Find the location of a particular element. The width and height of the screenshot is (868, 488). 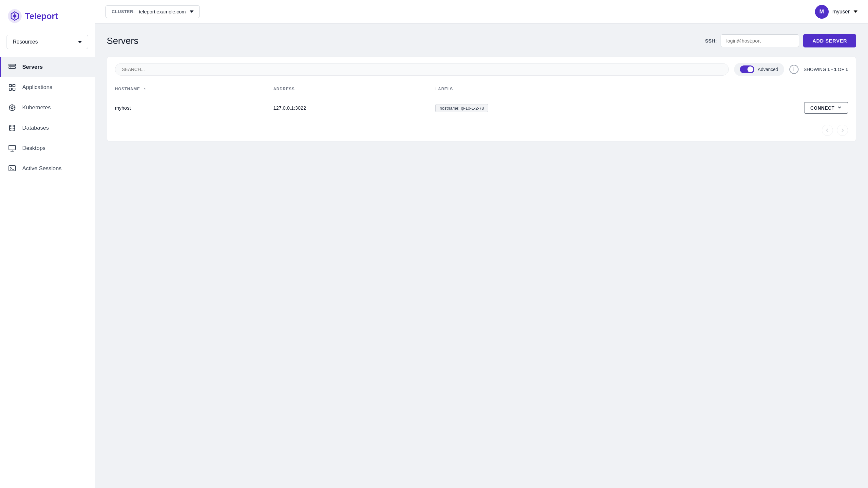

showing-of: OF is located at coordinates (841, 69).